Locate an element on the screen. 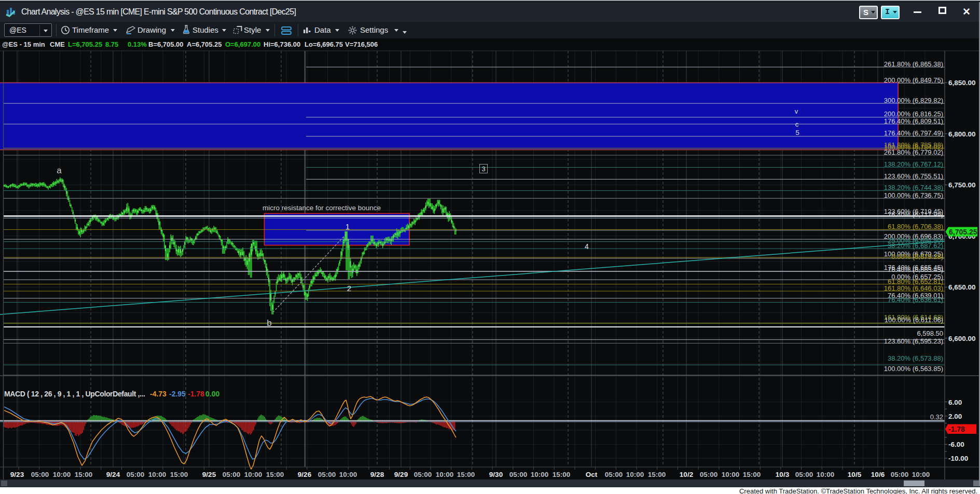 The height and width of the screenshot is (494, 980). svg-text: 6,600.00 is located at coordinates (962, 338).